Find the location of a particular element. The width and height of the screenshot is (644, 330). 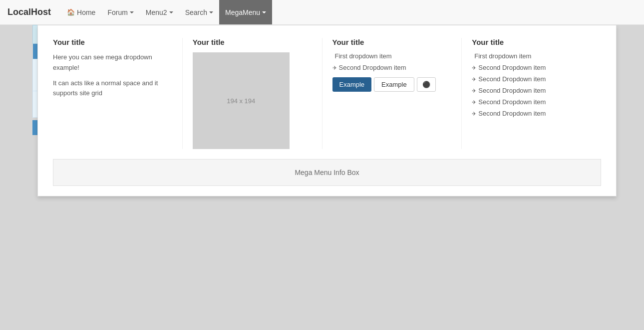

mega-col-2-title: Your title is located at coordinates (253, 42).